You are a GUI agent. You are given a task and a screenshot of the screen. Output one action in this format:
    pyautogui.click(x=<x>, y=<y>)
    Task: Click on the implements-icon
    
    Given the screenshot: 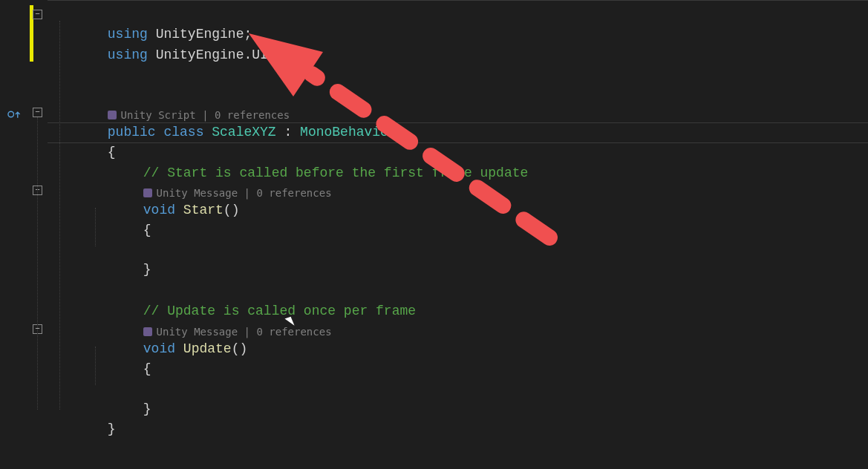 What is the action you would take?
    pyautogui.click(x=14, y=114)
    